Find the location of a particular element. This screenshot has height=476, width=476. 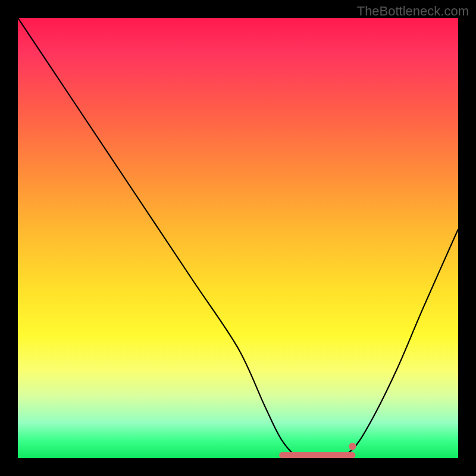

watermark-text: TheBottleneck.com is located at coordinates (413, 11).